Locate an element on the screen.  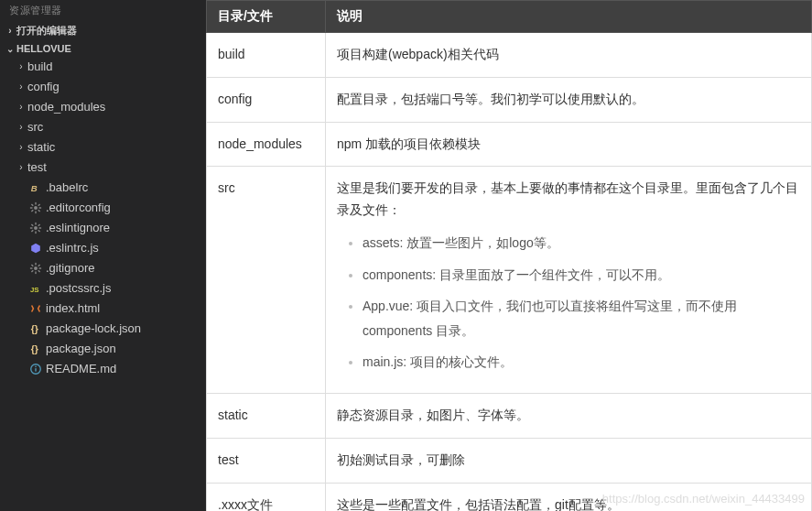
tree-file: .eslintrc.js is located at coordinates (103, 248).